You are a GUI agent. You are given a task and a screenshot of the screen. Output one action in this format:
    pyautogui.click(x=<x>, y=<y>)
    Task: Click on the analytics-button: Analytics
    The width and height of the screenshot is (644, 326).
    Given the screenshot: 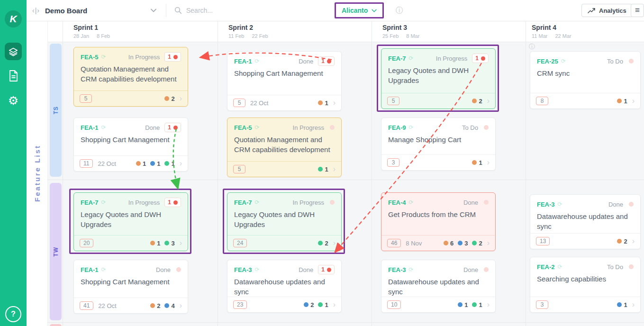 What is the action you would take?
    pyautogui.click(x=607, y=10)
    